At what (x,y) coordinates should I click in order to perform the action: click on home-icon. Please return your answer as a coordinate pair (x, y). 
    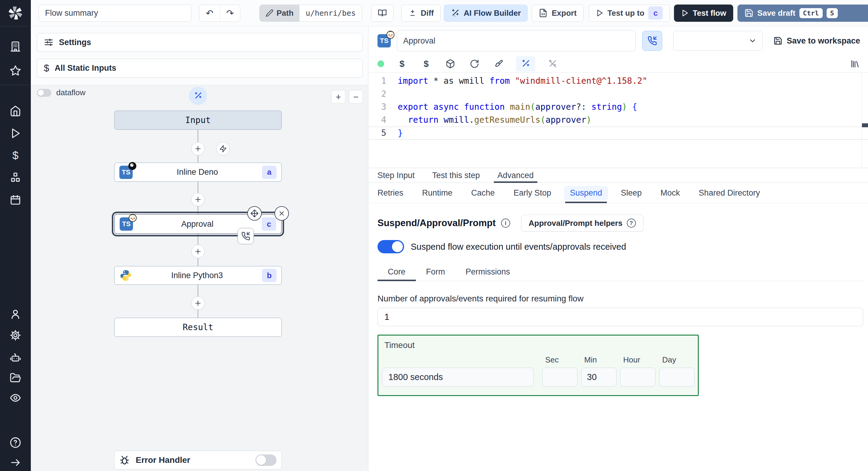
    Looking at the image, I should click on (16, 111).